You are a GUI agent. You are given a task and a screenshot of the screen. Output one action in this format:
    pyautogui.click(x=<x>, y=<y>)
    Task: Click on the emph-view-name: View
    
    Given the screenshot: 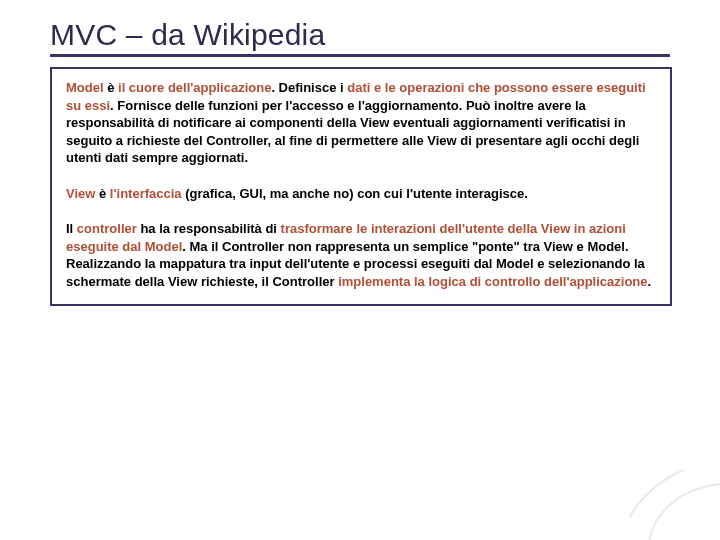 What is the action you would take?
    pyautogui.click(x=80, y=194)
    